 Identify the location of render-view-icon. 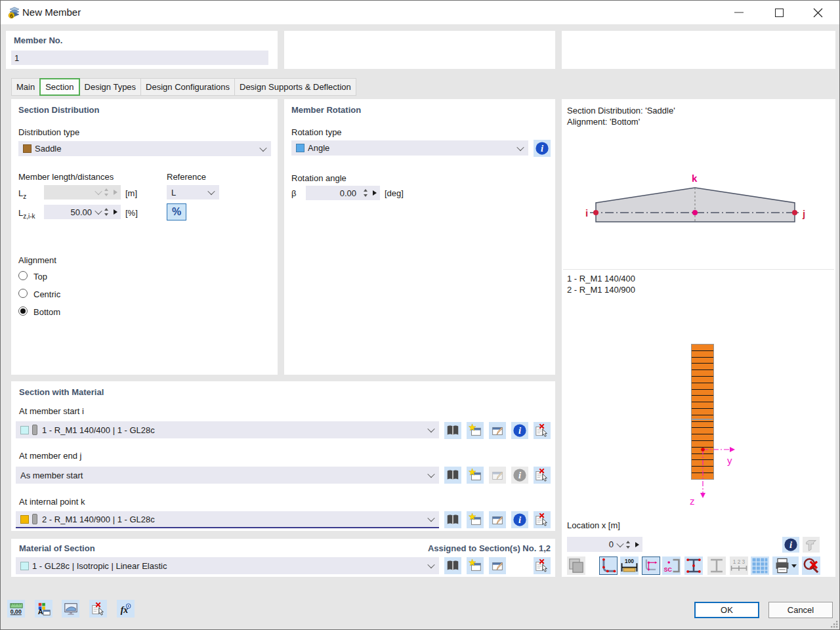
(576, 566).